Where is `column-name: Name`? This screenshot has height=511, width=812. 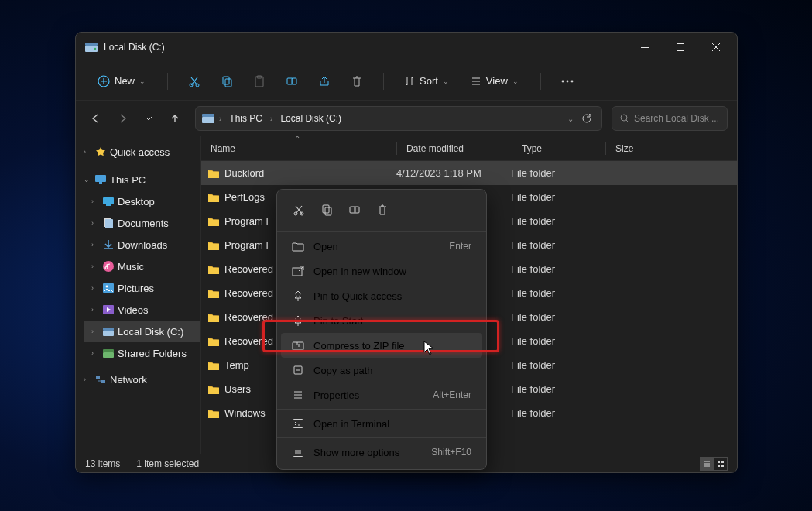 column-name: Name is located at coordinates (299, 149).